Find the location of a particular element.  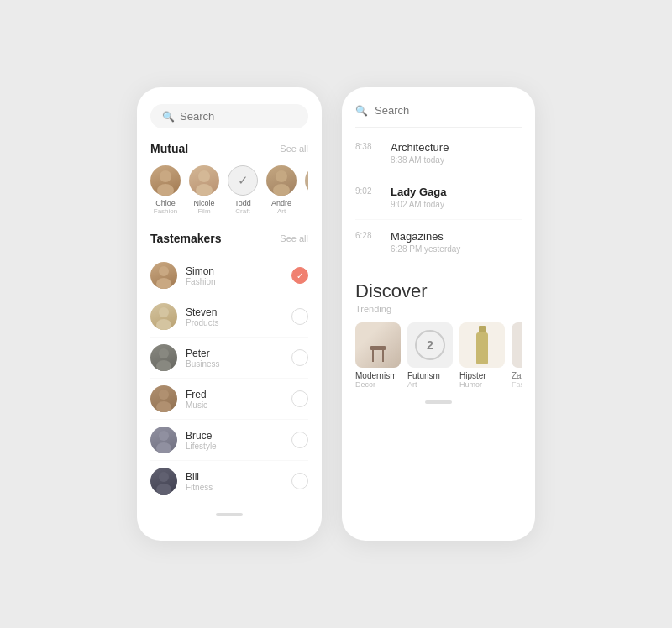

discover-subtitle: Trending is located at coordinates (438, 309).